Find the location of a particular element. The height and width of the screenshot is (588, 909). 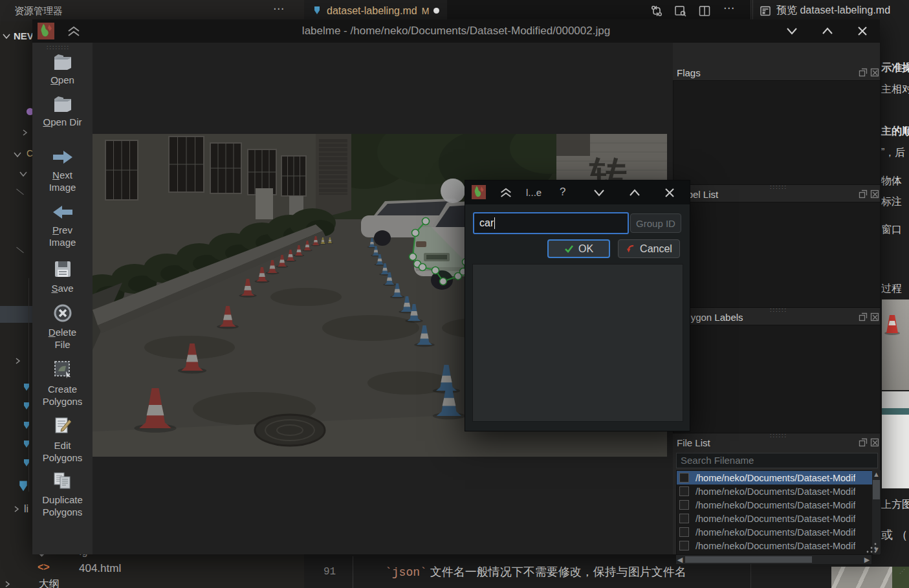

close-window-icon is located at coordinates (862, 31).